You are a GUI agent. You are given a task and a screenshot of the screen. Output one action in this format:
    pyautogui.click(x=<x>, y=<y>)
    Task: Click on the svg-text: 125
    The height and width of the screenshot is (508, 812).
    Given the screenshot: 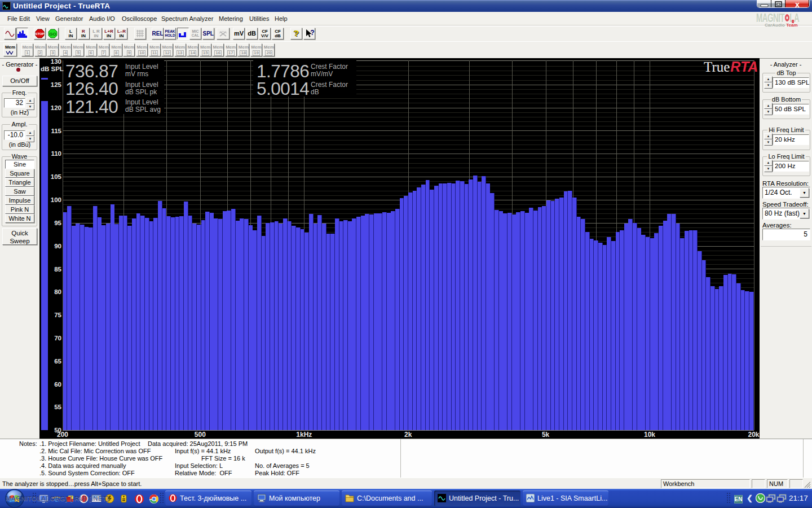 What is the action you would take?
    pyautogui.click(x=56, y=85)
    